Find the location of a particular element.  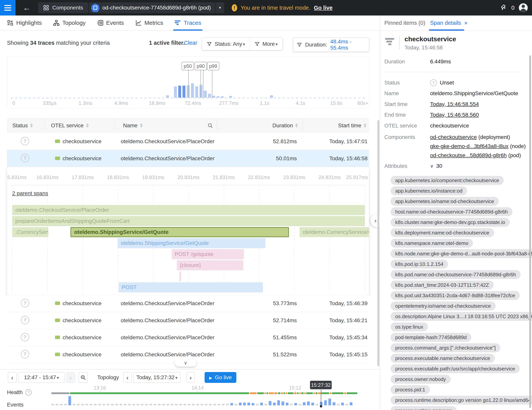

component-deployment-link: od-checkoutservice is located at coordinates (454, 137).